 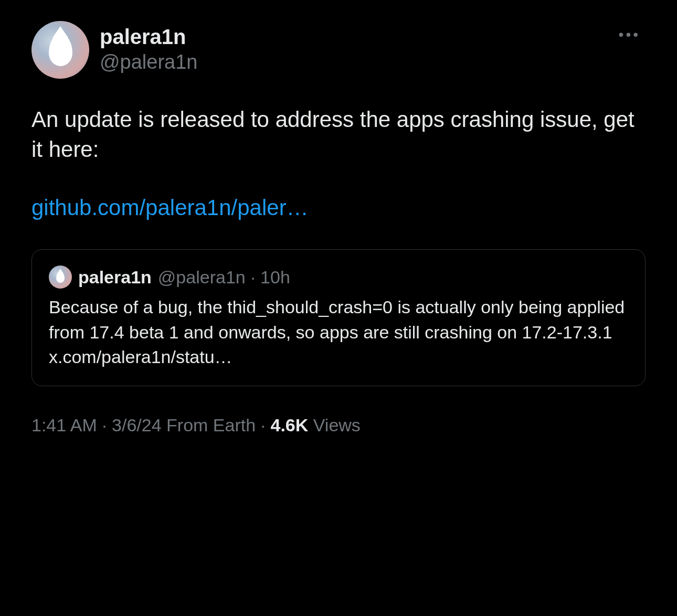 I want to click on tweet-time: 1:41 AM, so click(x=64, y=425).